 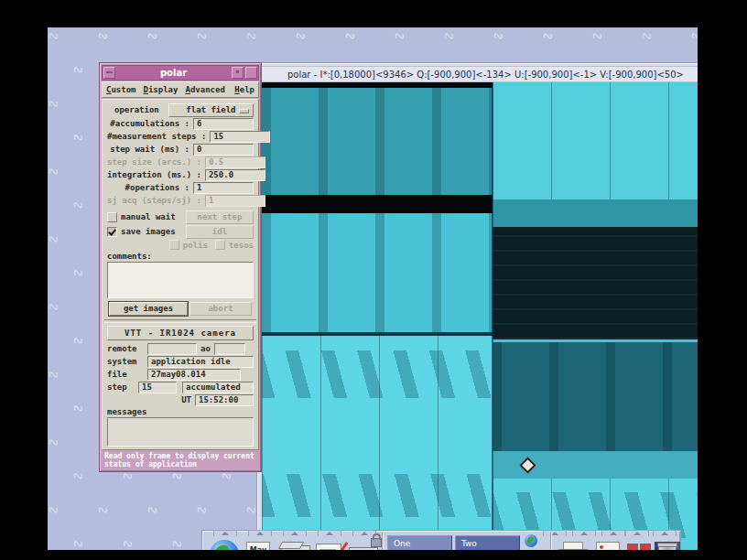 What do you see at coordinates (487, 543) in the screenshot?
I see `workspace-two-button: Two` at bounding box center [487, 543].